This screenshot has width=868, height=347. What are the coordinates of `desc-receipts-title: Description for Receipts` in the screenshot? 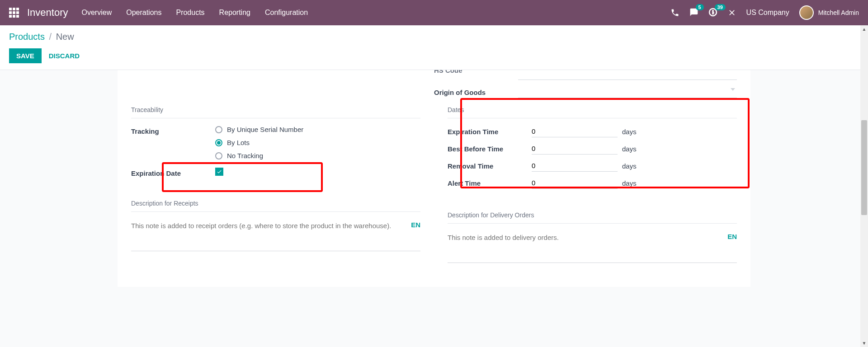 It's located at (276, 203).